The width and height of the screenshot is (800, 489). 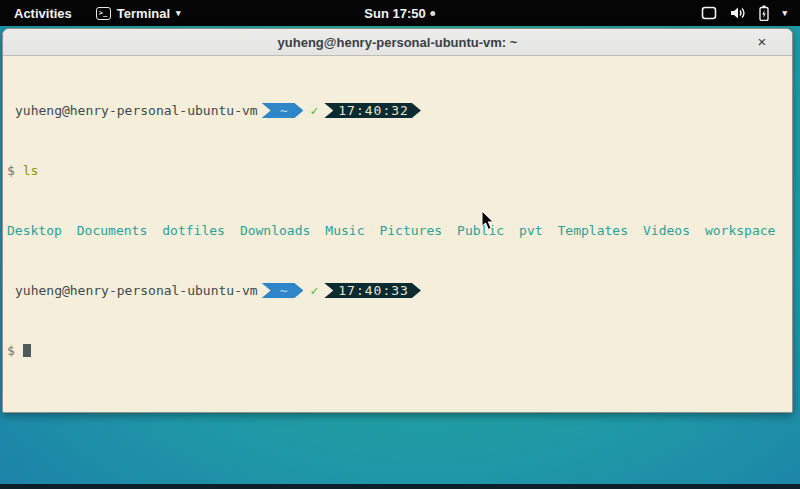 What do you see at coordinates (178, 14) in the screenshot?
I see `chevron-down-icon: ▾` at bounding box center [178, 14].